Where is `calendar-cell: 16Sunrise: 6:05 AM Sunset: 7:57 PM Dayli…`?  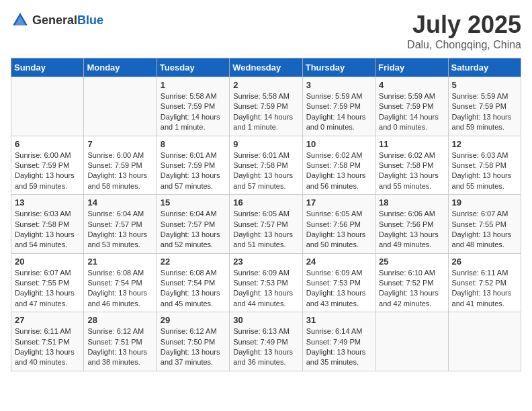
calendar-cell: 16Sunrise: 6:05 AM Sunset: 7:57 PM Dayli… is located at coordinates (266, 224).